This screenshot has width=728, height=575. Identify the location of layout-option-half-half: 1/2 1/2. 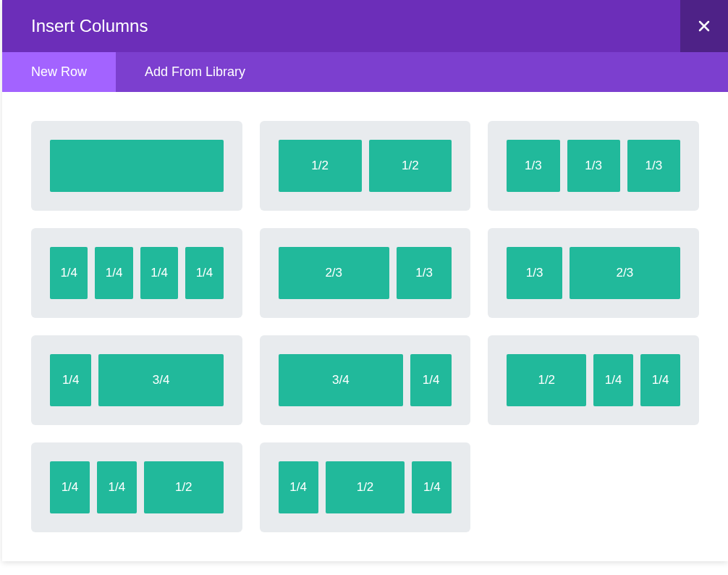
(365, 166).